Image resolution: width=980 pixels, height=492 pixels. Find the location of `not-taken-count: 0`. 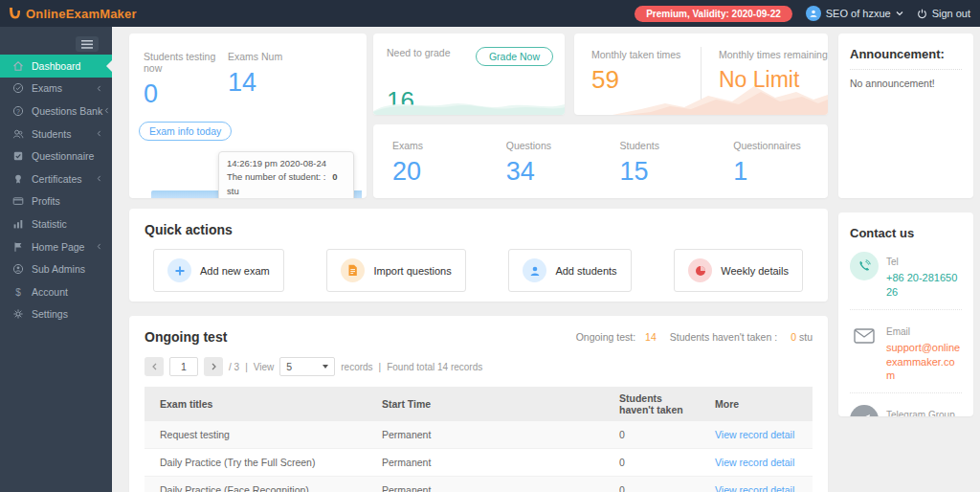

not-taken-count: 0 is located at coordinates (793, 337).